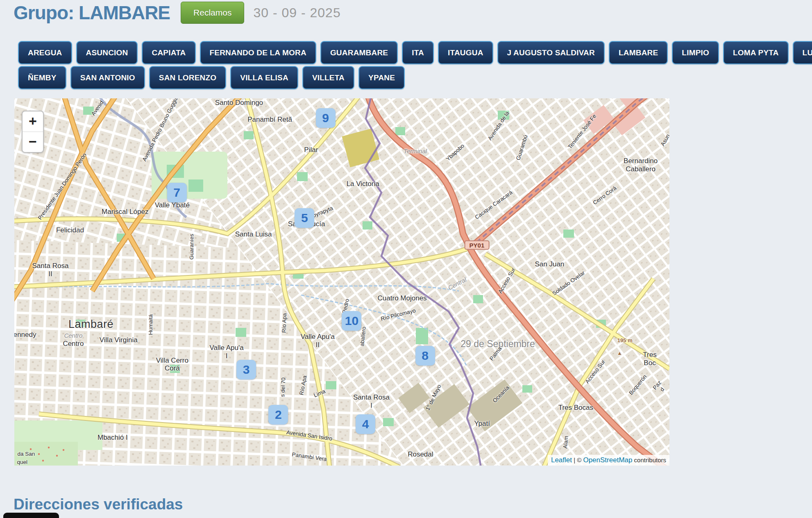  What do you see at coordinates (415, 78) in the screenshot?
I see `city-nav-row-2: ÑEMBYSAN ANTONIOSAN LORENZOVILLA ELISAVI…` at bounding box center [415, 78].